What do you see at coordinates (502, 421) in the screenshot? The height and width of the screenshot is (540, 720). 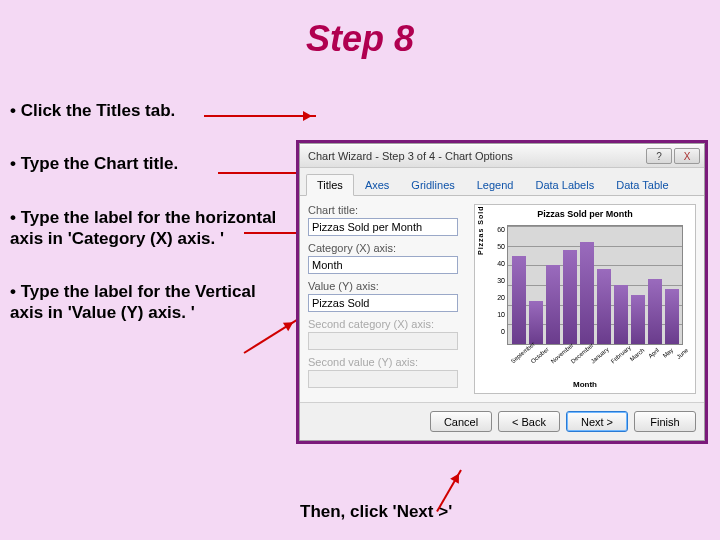 I see `dialog-button-bar: Cancel < Back Next > Finish` at bounding box center [502, 421].